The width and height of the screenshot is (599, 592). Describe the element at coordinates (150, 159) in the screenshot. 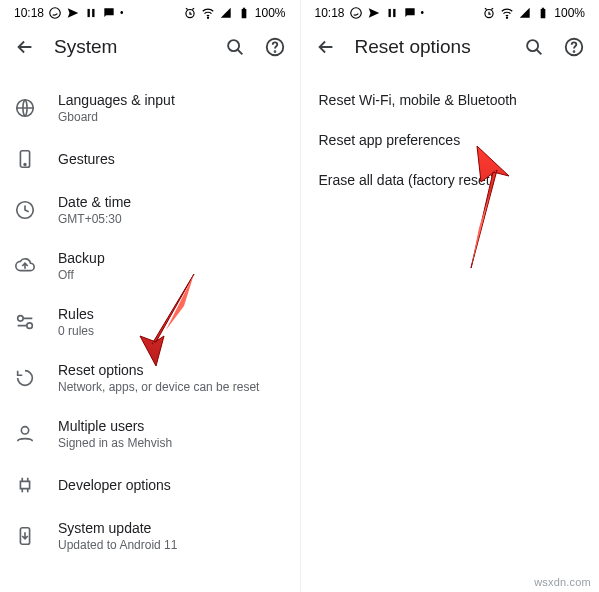

I see `item-gestures: Gestures` at that location.